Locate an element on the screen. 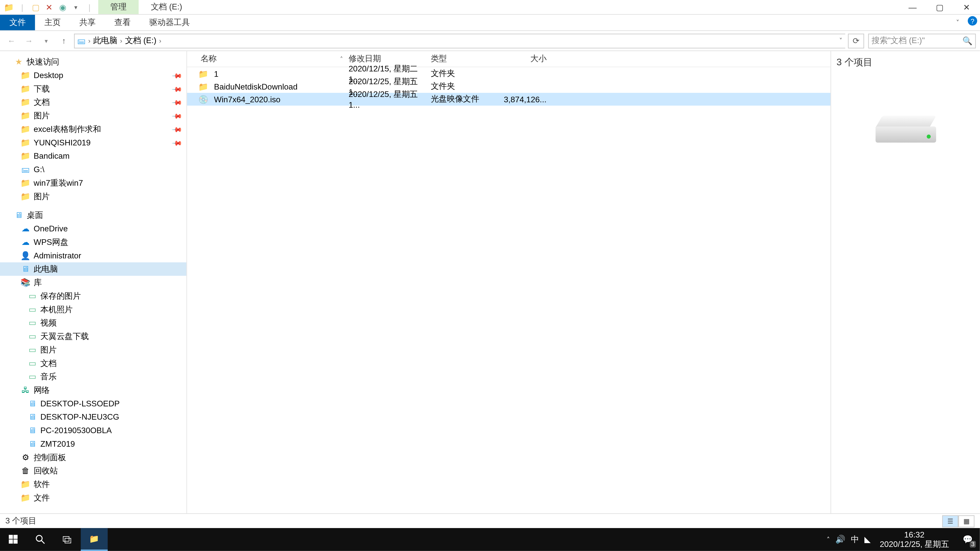 This screenshot has width=980, height=551. nav-qa-item: 📁 下载📌 is located at coordinates (93, 89).